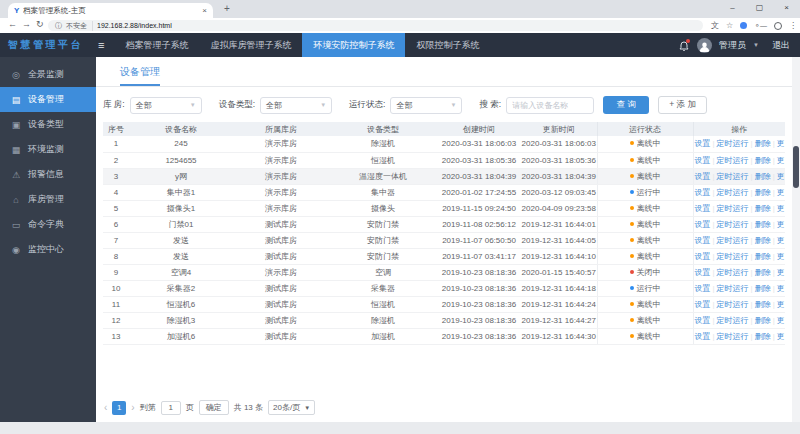  What do you see at coordinates (778, 26) in the screenshot?
I see `profile-icon` at bounding box center [778, 26].